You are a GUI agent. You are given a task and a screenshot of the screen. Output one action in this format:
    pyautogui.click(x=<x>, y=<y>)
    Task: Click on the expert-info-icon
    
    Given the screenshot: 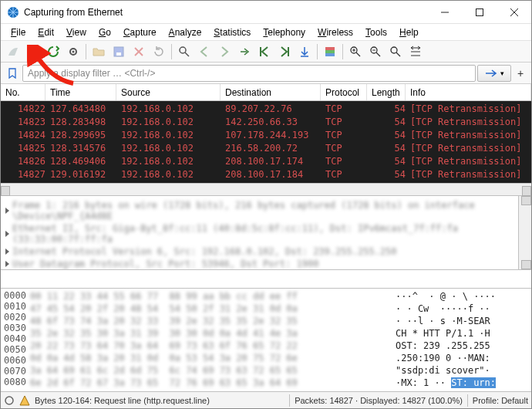 What is the action you would take?
    pyautogui.click(x=25, y=401)
    